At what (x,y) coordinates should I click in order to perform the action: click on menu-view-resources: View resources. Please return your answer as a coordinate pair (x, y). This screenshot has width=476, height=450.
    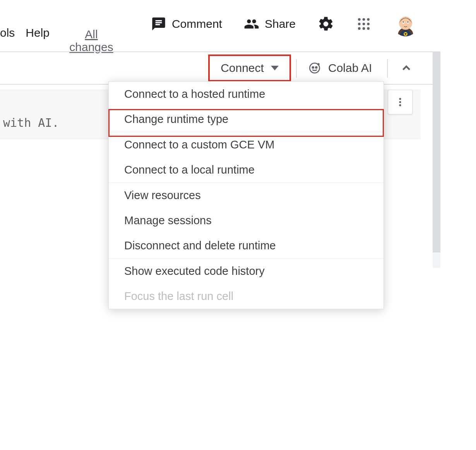
    Looking at the image, I should click on (246, 196).